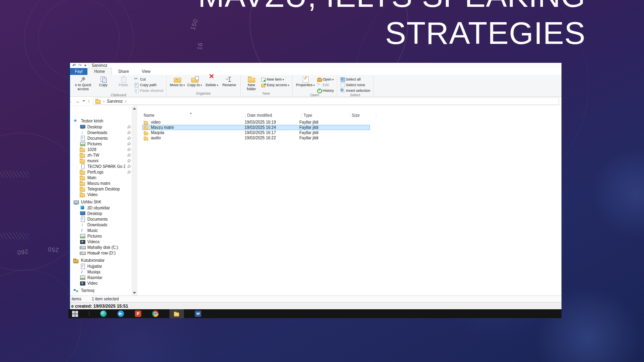  Describe the element at coordinates (325, 90) in the screenshot. I see `history-button: History` at that location.